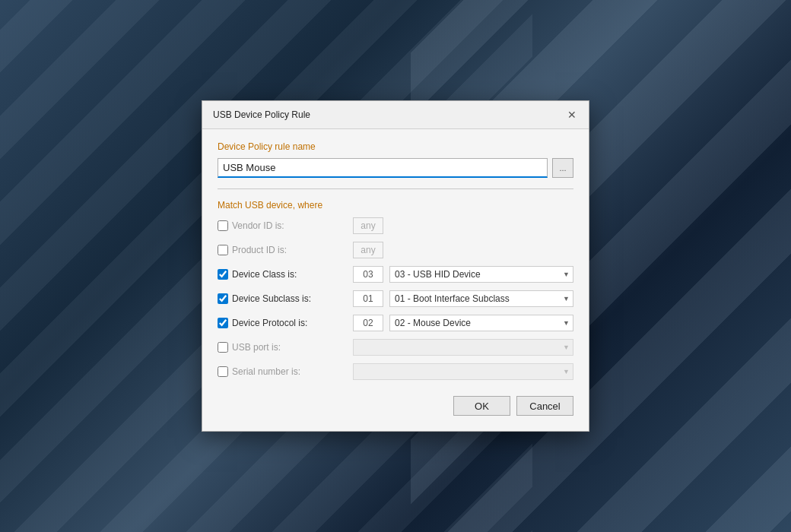  What do you see at coordinates (368, 226) in the screenshot?
I see `vendor-any-value: any` at bounding box center [368, 226].